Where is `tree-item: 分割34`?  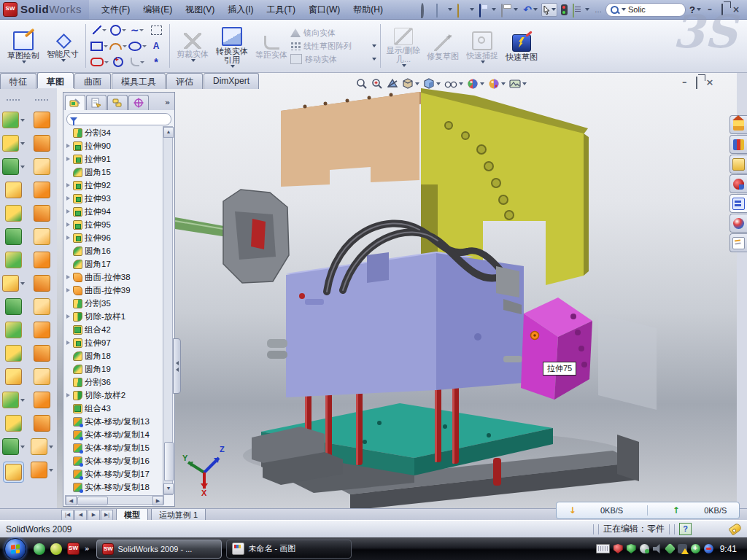 tree-item: 分割34 is located at coordinates (115, 133).